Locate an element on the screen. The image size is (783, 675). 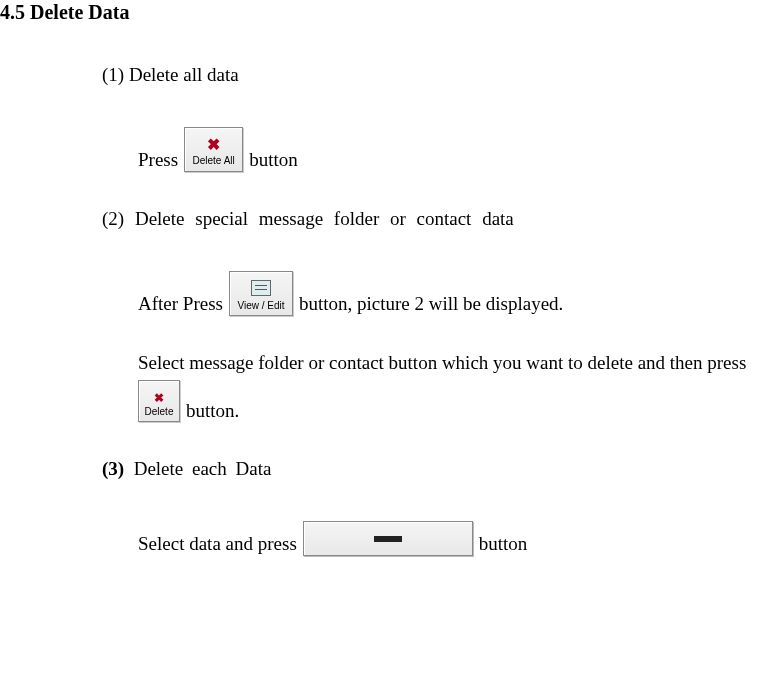
text-select-data: Select data and press is located at coordinates (218, 544).